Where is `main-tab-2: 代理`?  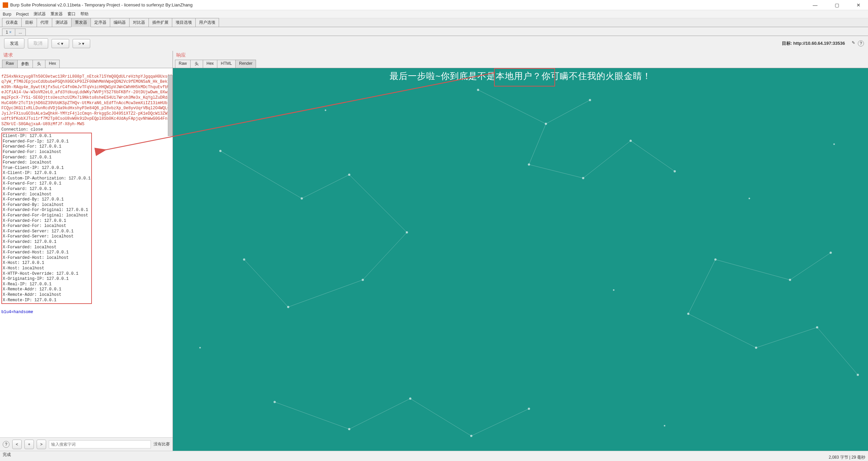
main-tab-2: 代理 is located at coordinates (44, 22).